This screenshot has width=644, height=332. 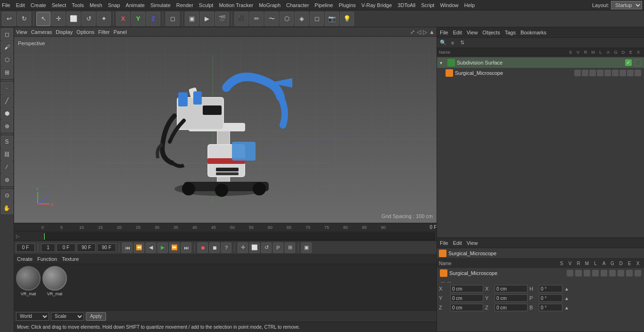 I want to click on mat-menu-texture: Texture, so click(x=70, y=259).